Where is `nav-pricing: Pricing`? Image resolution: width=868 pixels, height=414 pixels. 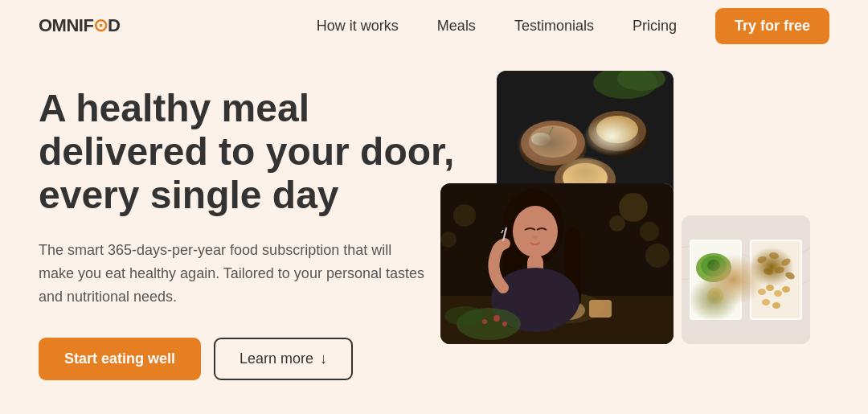
nav-pricing: Pricing is located at coordinates (654, 26).